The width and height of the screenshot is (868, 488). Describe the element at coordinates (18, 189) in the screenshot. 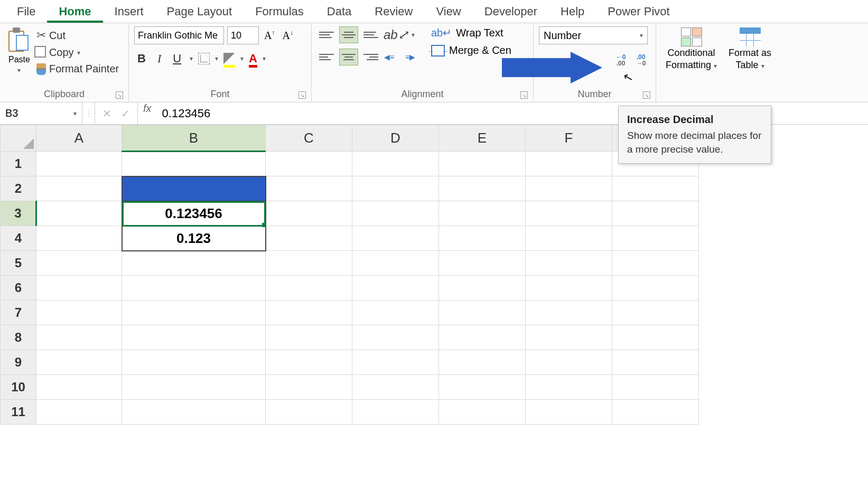

I see `row-header-2: 2` at that location.